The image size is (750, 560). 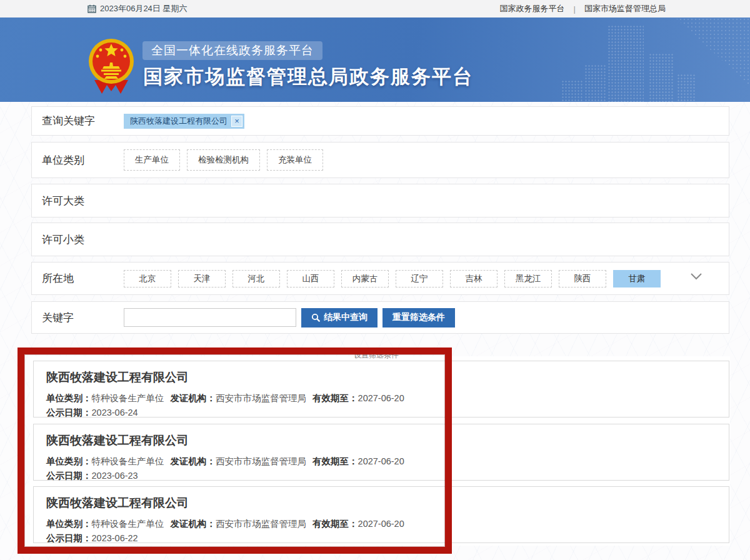 What do you see at coordinates (311, 279) in the screenshot?
I see `province-shanxi: 山西` at bounding box center [311, 279].